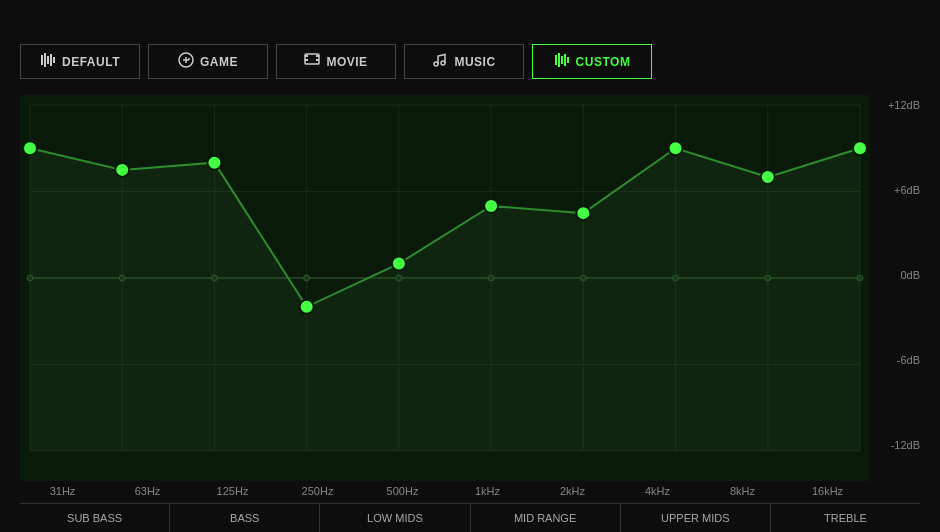 This screenshot has height=532, width=940. I want to click on db-label: -12dB, so click(906, 445).